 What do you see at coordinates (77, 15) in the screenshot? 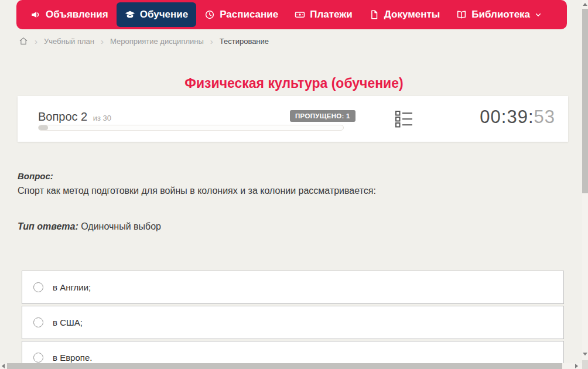
I see `nav-item-label: Объявления` at bounding box center [77, 15].